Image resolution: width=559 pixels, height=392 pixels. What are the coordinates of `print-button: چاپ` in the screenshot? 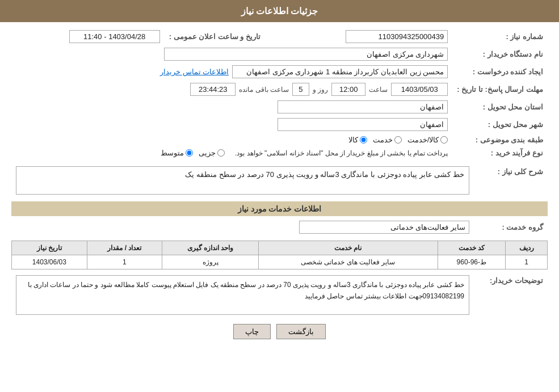 It's located at (252, 331).